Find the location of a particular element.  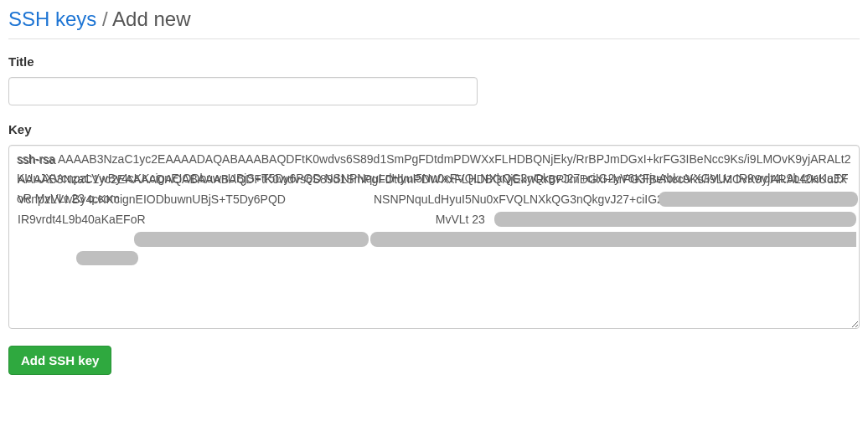

title-input is located at coordinates (243, 91).